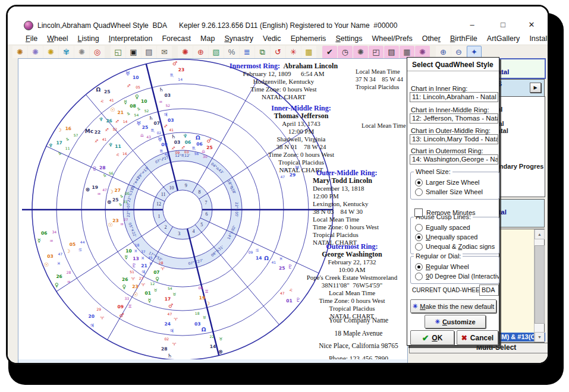 The image size is (569, 392). I want to click on radio-equally-spaced: Equally spaced, so click(457, 227).